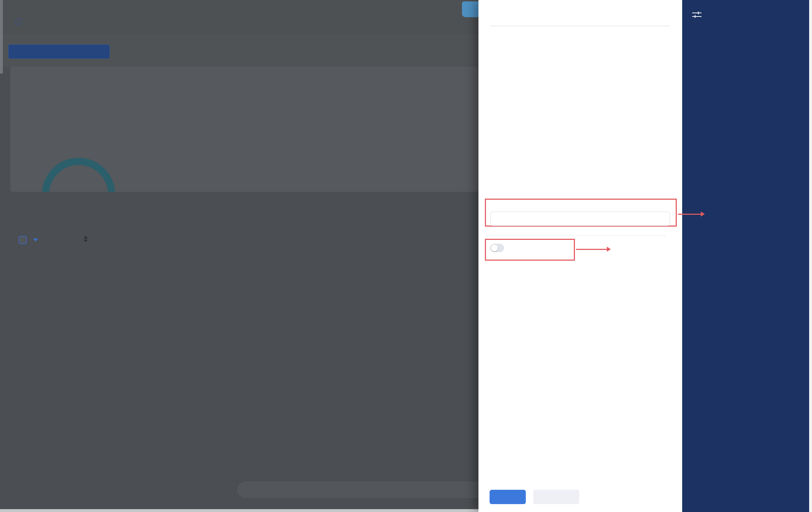  Describe the element at coordinates (470, 9) in the screenshot. I see `close-icon` at that location.